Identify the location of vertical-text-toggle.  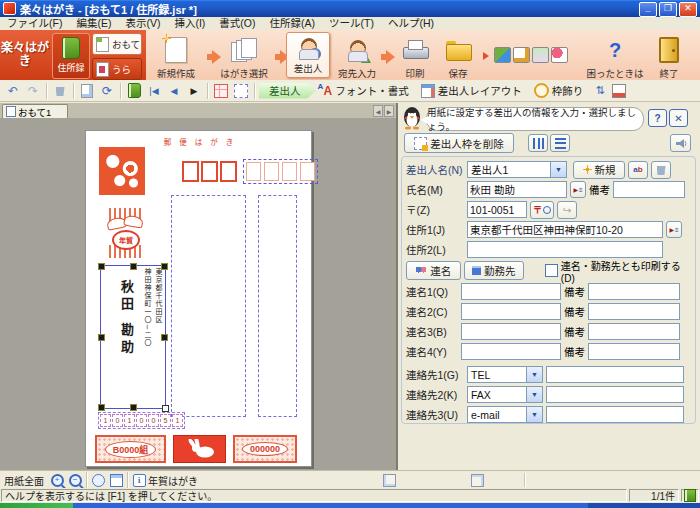
(538, 143).